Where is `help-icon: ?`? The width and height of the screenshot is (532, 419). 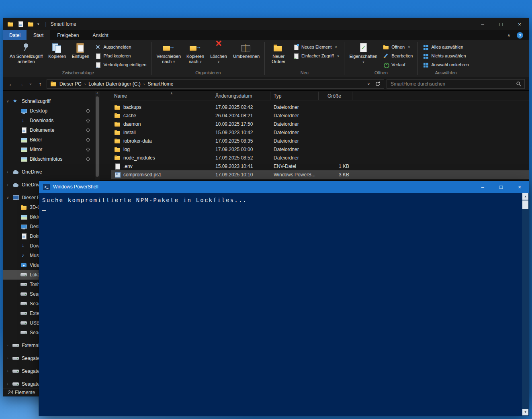 help-icon: ? is located at coordinates (520, 35).